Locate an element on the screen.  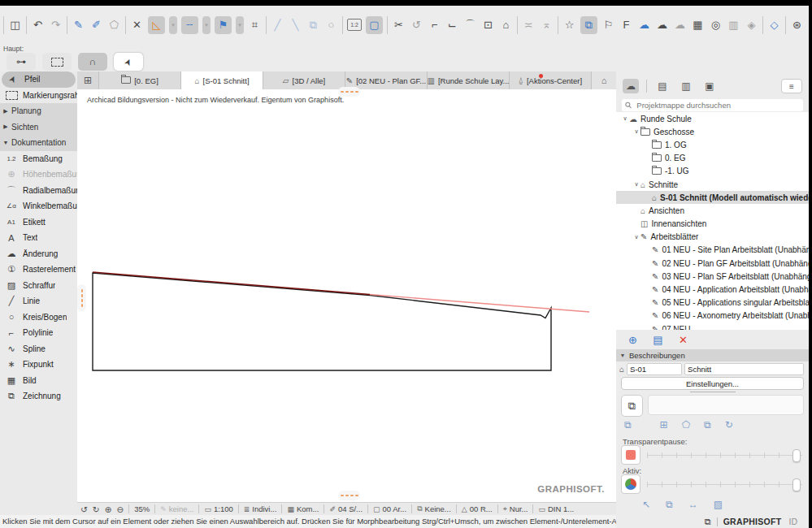
active-color-button is located at coordinates (631, 484).